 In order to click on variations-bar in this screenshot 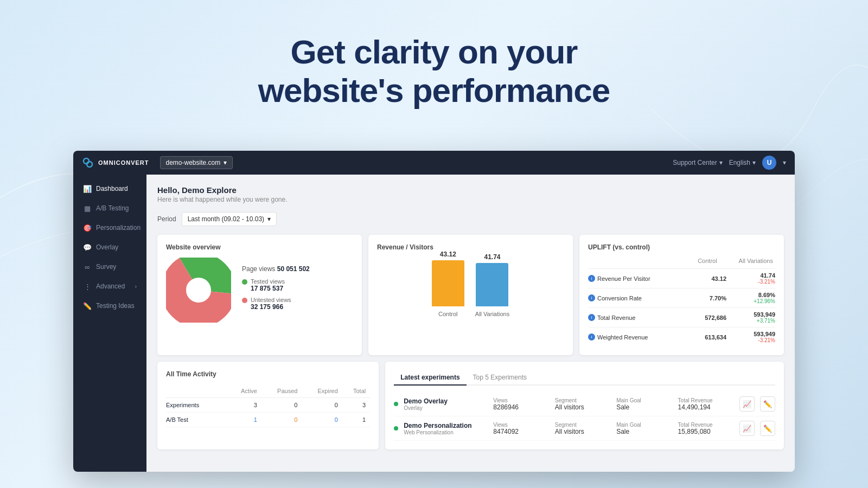, I will do `click(492, 285)`.